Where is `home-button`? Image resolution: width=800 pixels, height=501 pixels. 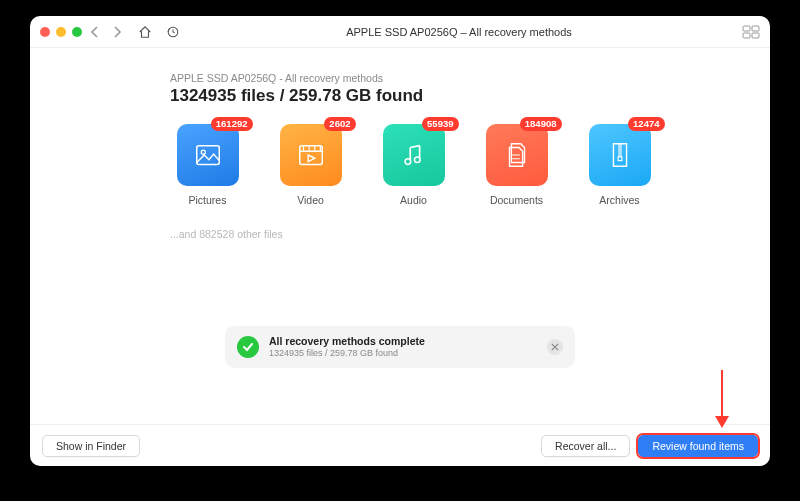 home-button is located at coordinates (145, 32).